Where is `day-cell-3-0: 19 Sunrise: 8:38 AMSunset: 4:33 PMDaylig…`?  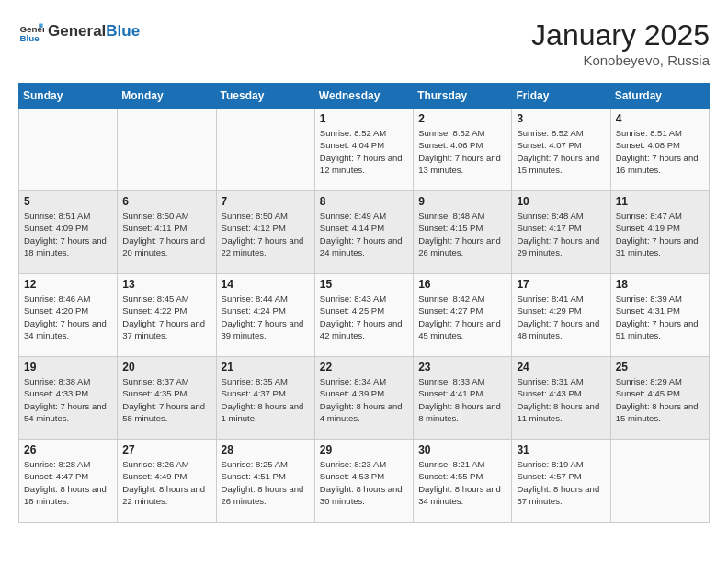 day-cell-3-0: 19 Sunrise: 8:38 AMSunset: 4:33 PMDaylig… is located at coordinates (68, 398).